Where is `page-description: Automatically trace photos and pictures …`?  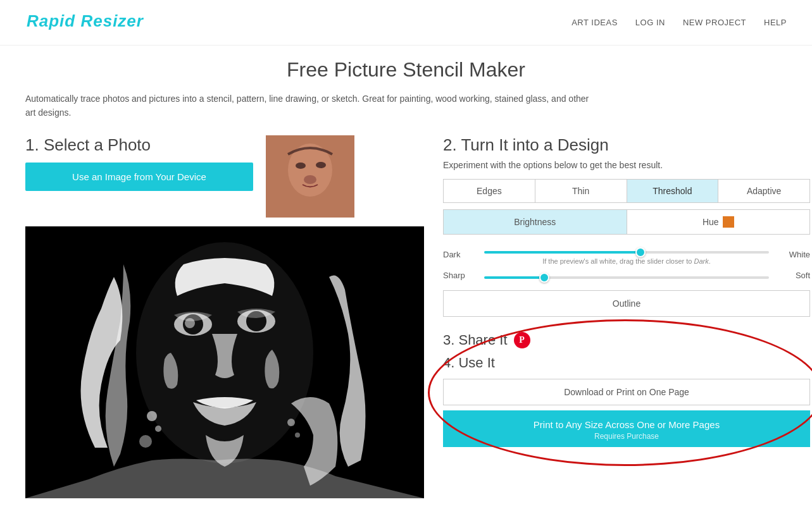 page-description: Automatically trace photos and pictures … is located at coordinates (310, 106).